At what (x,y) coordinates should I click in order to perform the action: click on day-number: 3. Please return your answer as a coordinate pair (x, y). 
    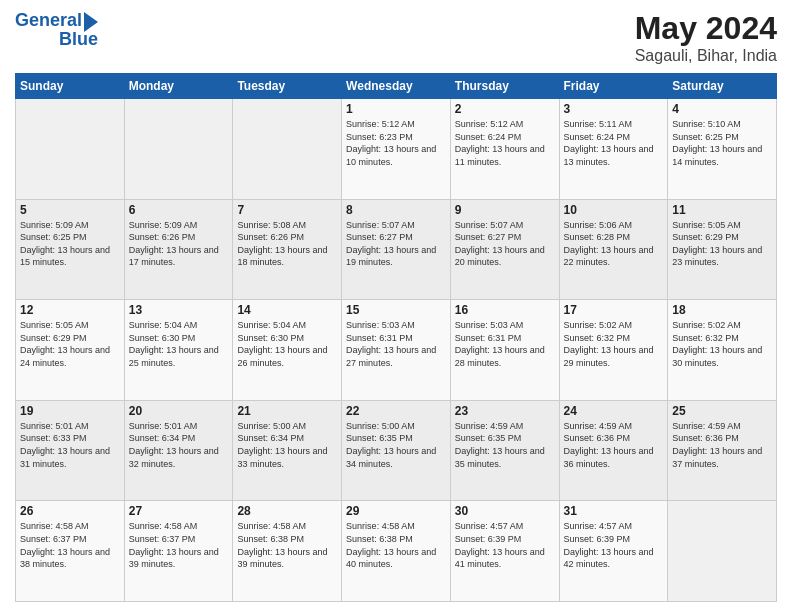
    Looking at the image, I should click on (614, 109).